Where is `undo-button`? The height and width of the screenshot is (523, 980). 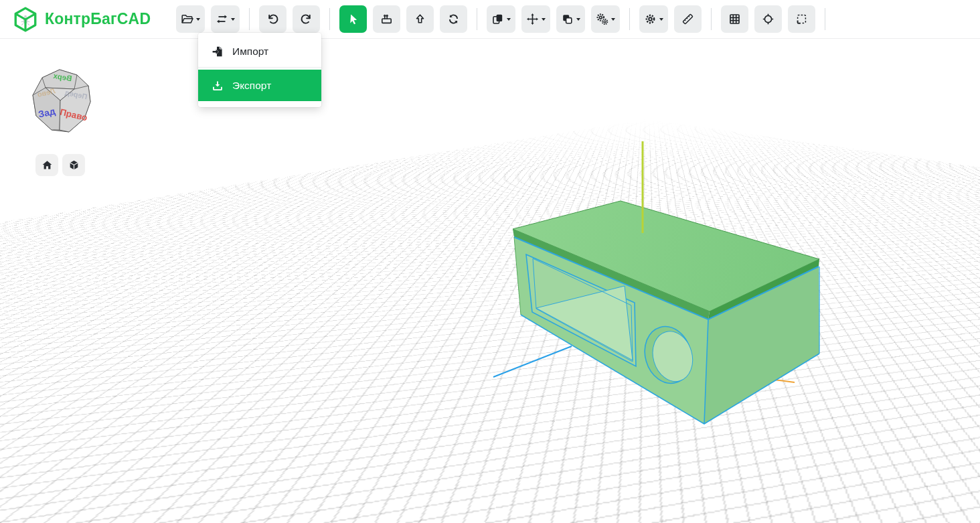 undo-button is located at coordinates (273, 19).